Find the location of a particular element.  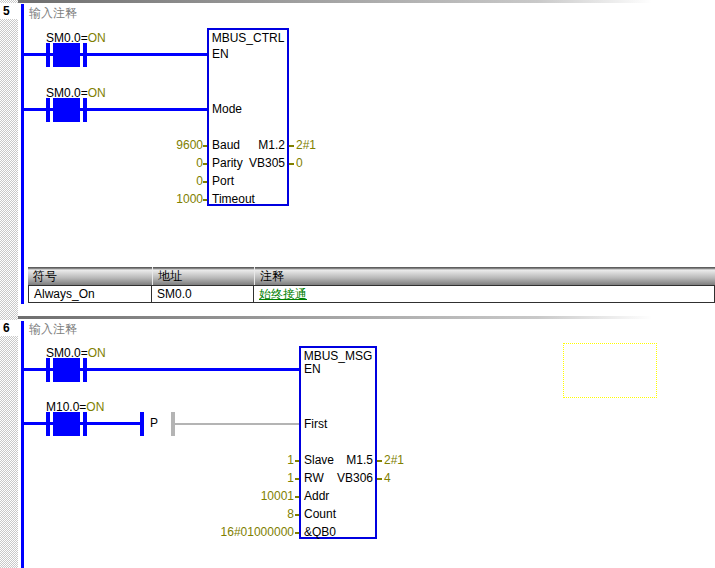

symbol-table: 符号 地址 注释 Always_On SM0.0 始终接通 is located at coordinates (372, 285).